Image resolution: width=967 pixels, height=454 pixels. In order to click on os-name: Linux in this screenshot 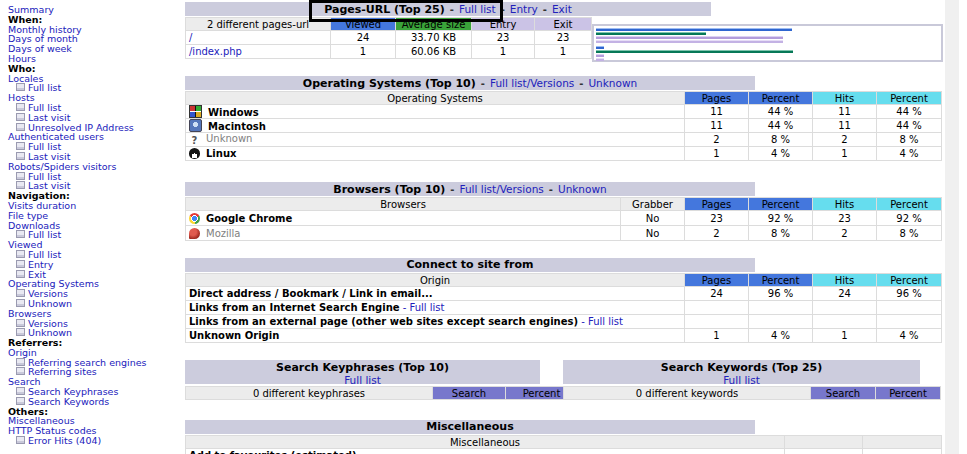, I will do `click(222, 154)`.